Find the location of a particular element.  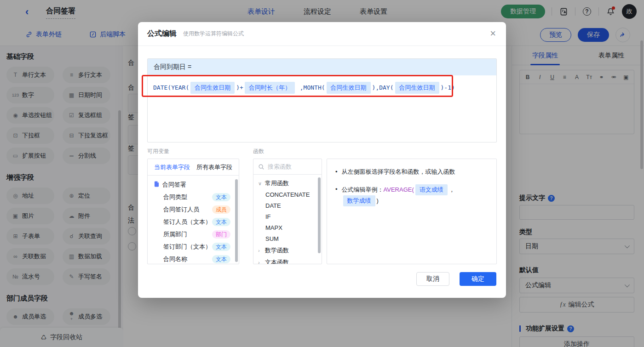

help-panel: • 从左侧面板选择字段名和函数，或输入函数 • 公式编辑举例：AVERAGE(语… is located at coordinates (412, 211).